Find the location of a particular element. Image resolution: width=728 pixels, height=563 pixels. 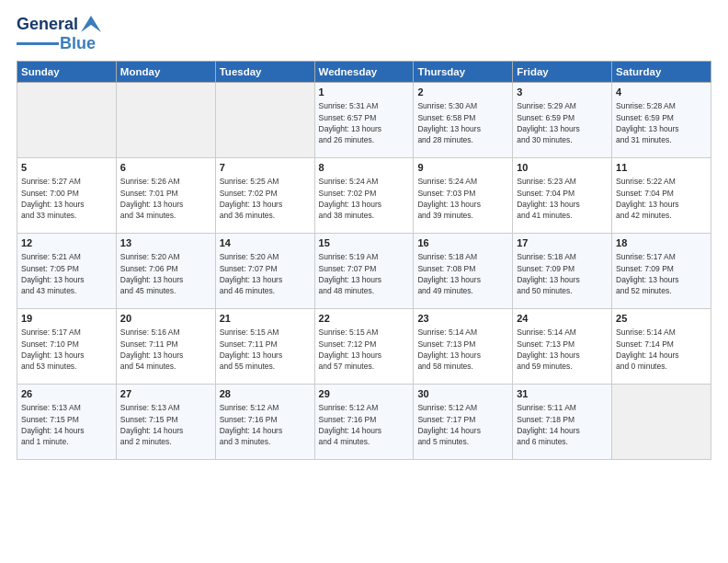

calendar-cell: 17Sunrise: 5:18 AMSunset: 7:09 PMDayligh… is located at coordinates (563, 271).